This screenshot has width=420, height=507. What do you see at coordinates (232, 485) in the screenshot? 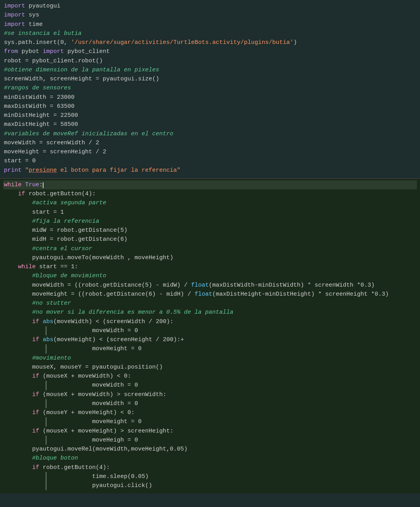
I see `code-line: pyautogui.click()` at bounding box center [232, 485].